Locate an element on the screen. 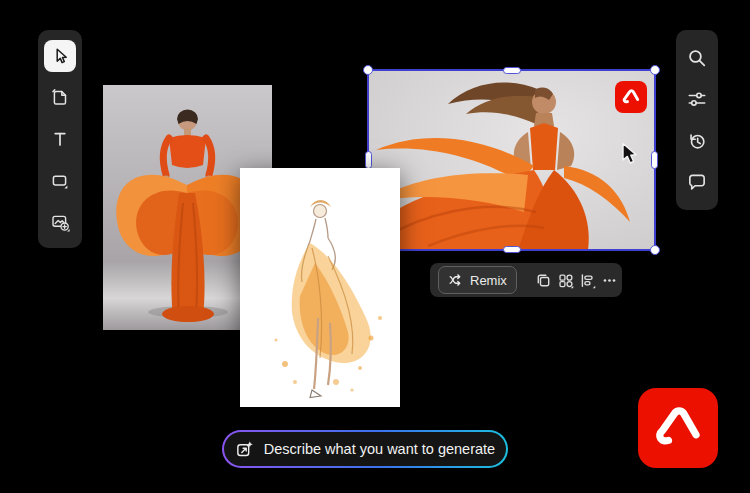 This screenshot has width=750, height=493. generate-placeholder: Describe what you want to generate is located at coordinates (380, 449).